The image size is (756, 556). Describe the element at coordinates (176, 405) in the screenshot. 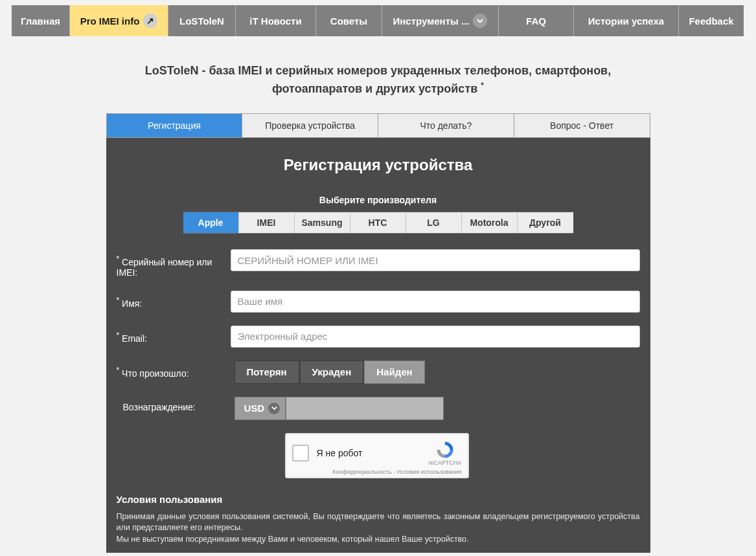

I see `reward-label: Вознаграждение:` at that location.